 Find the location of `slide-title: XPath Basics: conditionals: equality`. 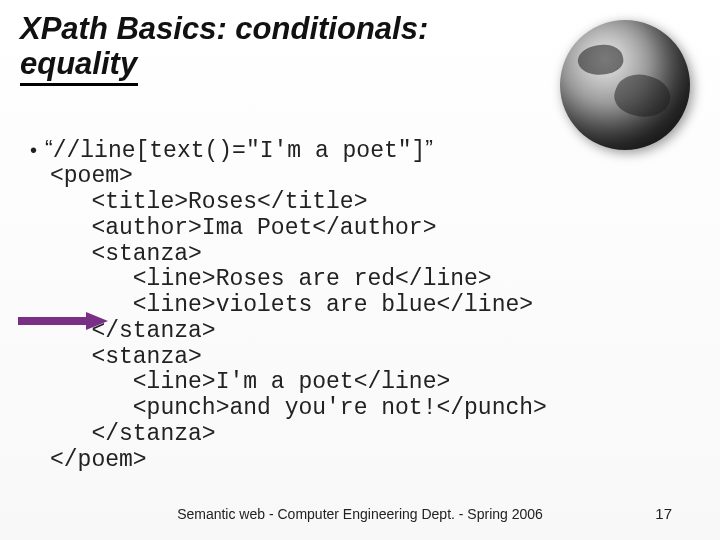

slide-title: XPath Basics: conditionals: equality is located at coordinates (280, 46).